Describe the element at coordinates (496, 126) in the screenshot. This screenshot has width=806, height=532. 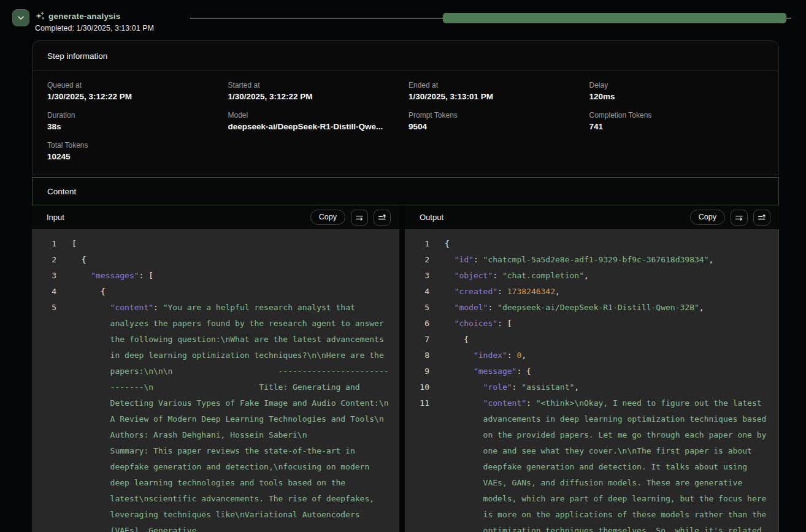
I see `field-value: 9504` at that location.